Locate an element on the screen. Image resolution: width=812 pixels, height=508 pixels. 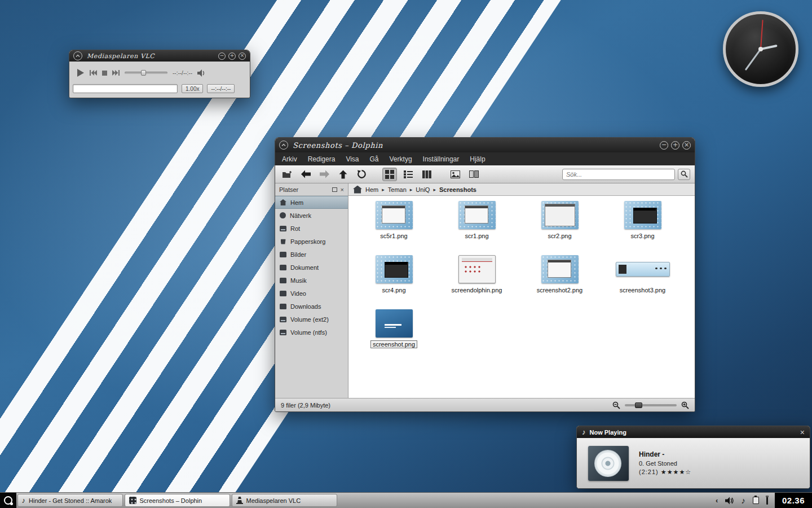
places-header: Platser × is located at coordinates (311, 190).